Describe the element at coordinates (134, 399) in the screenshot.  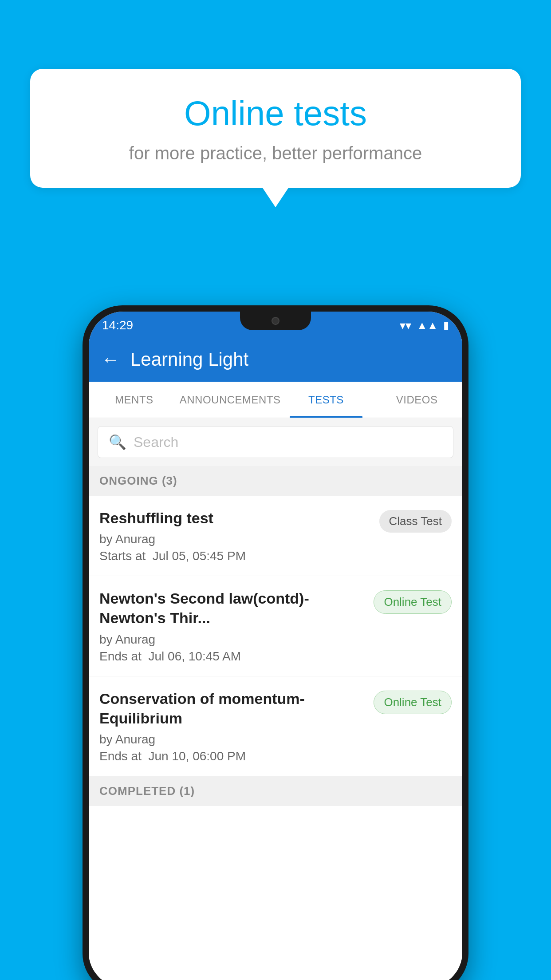
I see `tab-ments: MENTS` at that location.